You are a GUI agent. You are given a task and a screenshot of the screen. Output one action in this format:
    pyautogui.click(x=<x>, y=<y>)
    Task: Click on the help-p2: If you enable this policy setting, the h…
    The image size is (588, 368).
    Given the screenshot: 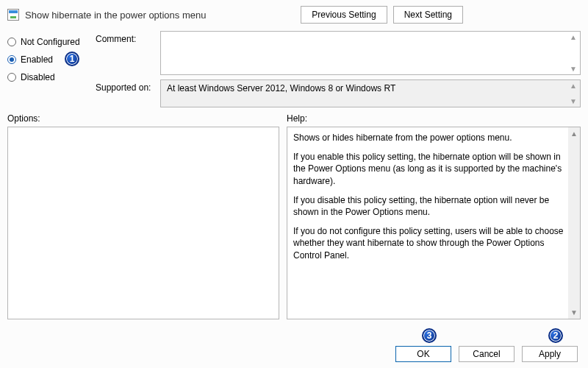 What is the action you would take?
    pyautogui.click(x=430, y=169)
    